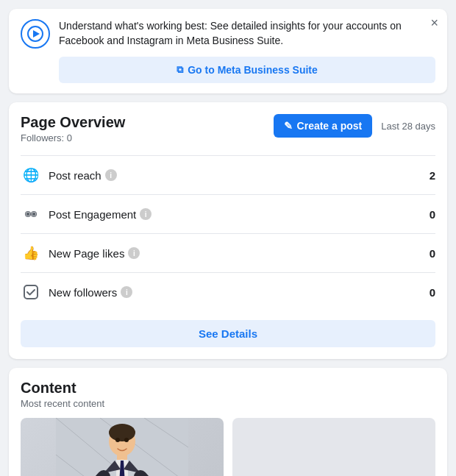 The image size is (456, 476). What do you see at coordinates (329, 126) in the screenshot?
I see `create-post-label: Create a post` at bounding box center [329, 126].